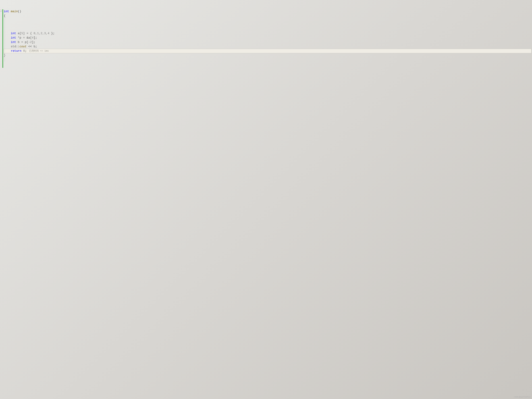 This screenshot has width=532, height=399. What do you see at coordinates (268, 55) in the screenshot?
I see `code-line: }` at bounding box center [268, 55].